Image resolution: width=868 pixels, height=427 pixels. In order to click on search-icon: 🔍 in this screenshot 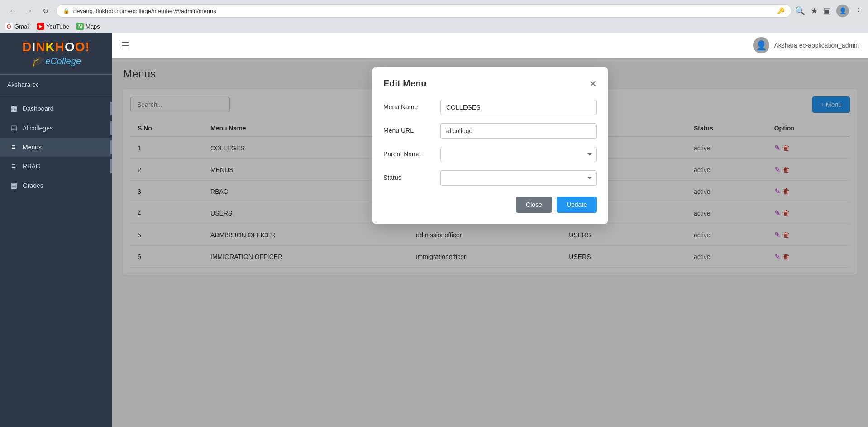, I will do `click(800, 11)`.